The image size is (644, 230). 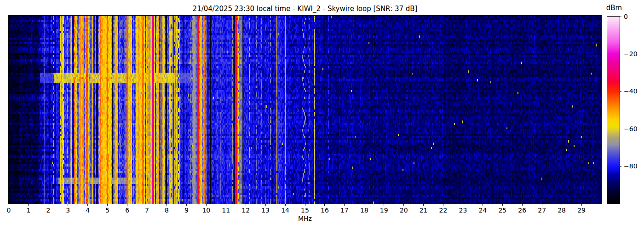 What do you see at coordinates (48, 210) in the screenshot?
I see `x-tick-label: 2` at bounding box center [48, 210].